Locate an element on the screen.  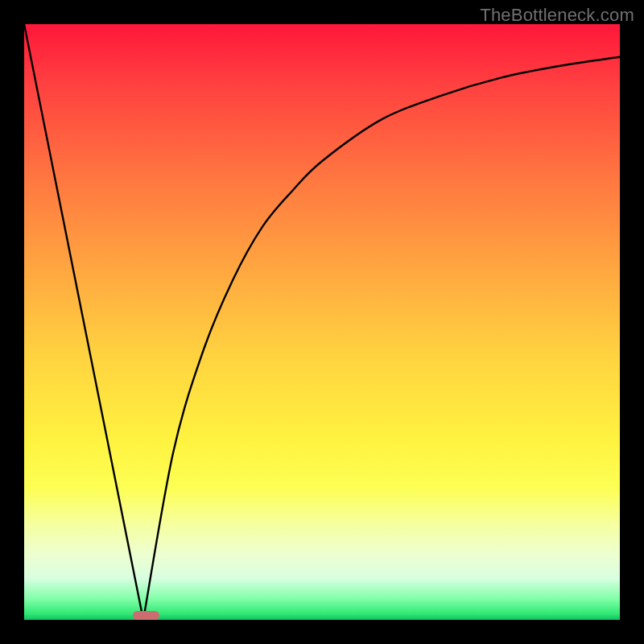
optimal-marker is located at coordinates (147, 615).